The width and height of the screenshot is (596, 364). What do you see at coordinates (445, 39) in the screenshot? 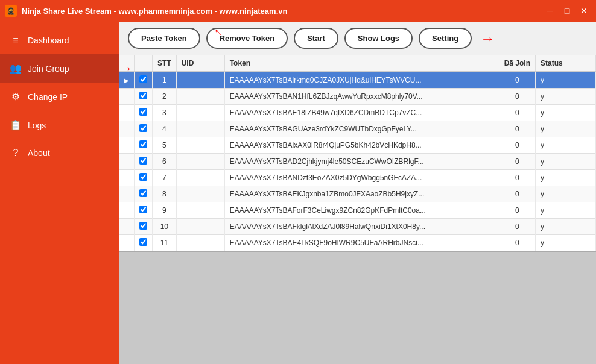
I see `setting-button: Setting` at bounding box center [445, 39].